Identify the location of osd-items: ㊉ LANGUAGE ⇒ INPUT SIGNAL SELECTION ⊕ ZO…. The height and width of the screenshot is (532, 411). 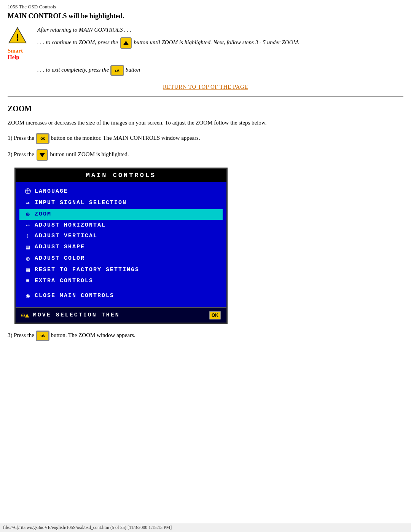
(121, 243).